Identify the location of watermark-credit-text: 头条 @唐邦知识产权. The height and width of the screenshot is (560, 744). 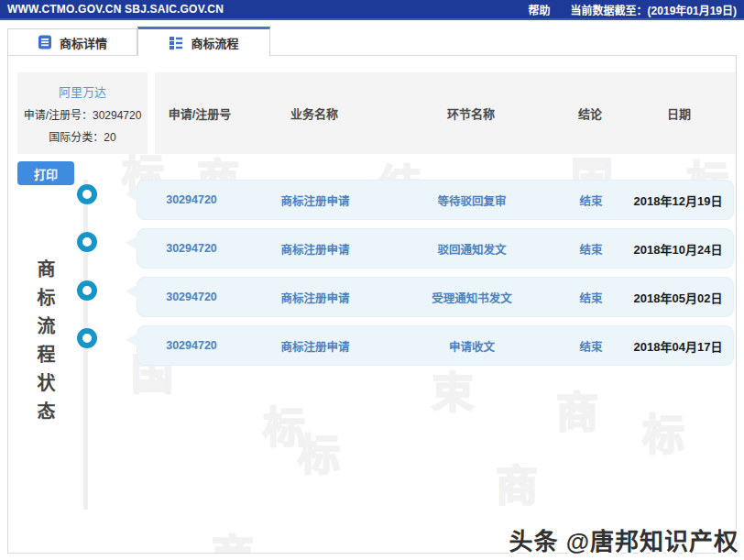
(623, 539).